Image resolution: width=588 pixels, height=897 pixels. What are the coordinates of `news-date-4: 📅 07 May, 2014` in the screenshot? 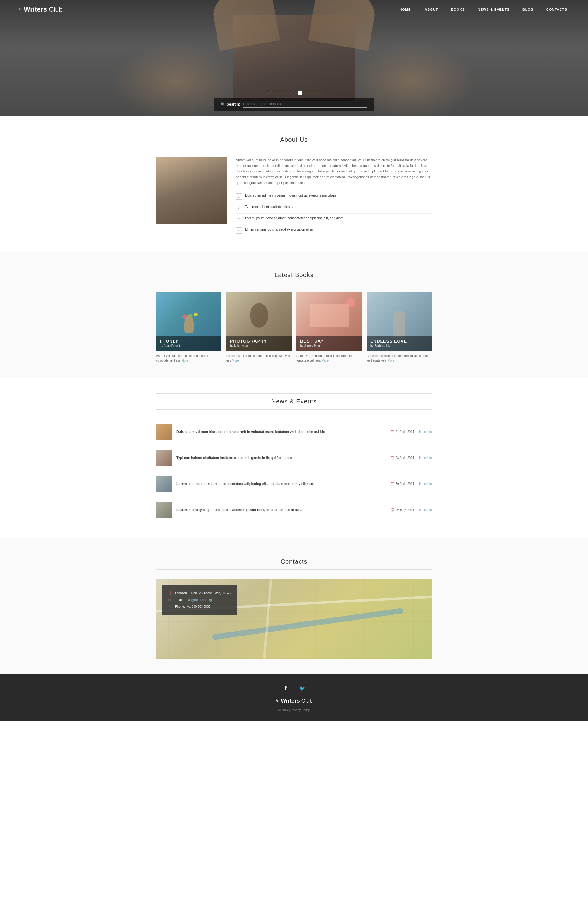 It's located at (403, 510).